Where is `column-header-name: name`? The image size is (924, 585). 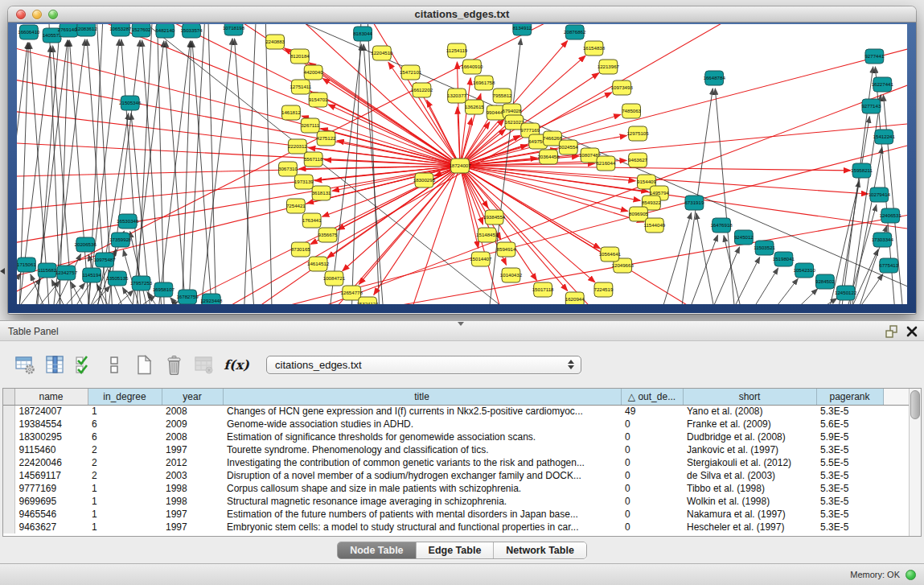 column-header-name: name is located at coordinates (51, 397).